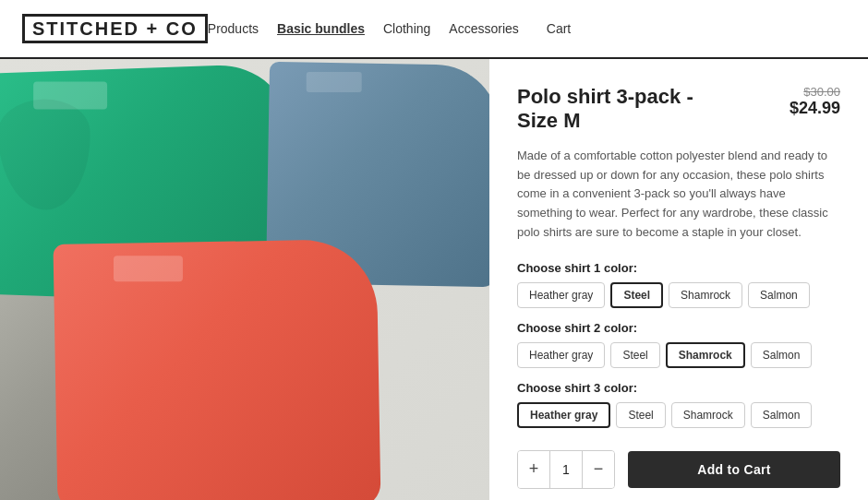 This screenshot has height=500, width=868. What do you see at coordinates (115, 29) in the screenshot?
I see `logo-text: STITCHED + CO` at bounding box center [115, 29].